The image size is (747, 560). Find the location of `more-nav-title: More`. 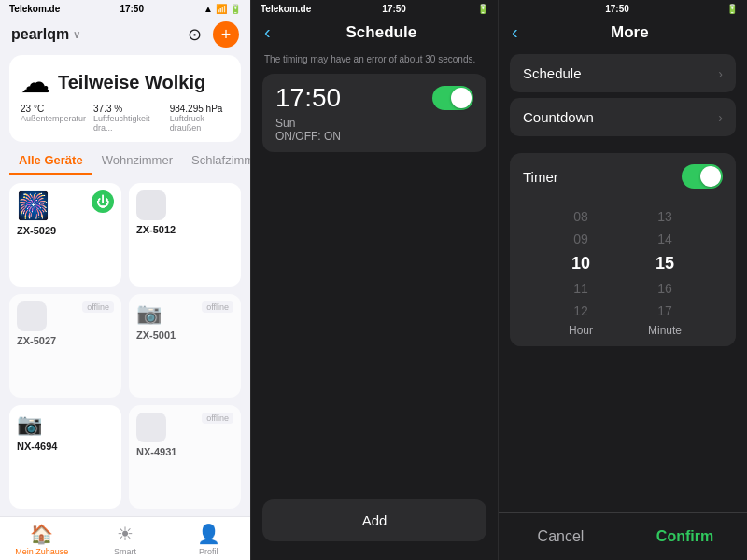

more-nav-title: More is located at coordinates (629, 33).